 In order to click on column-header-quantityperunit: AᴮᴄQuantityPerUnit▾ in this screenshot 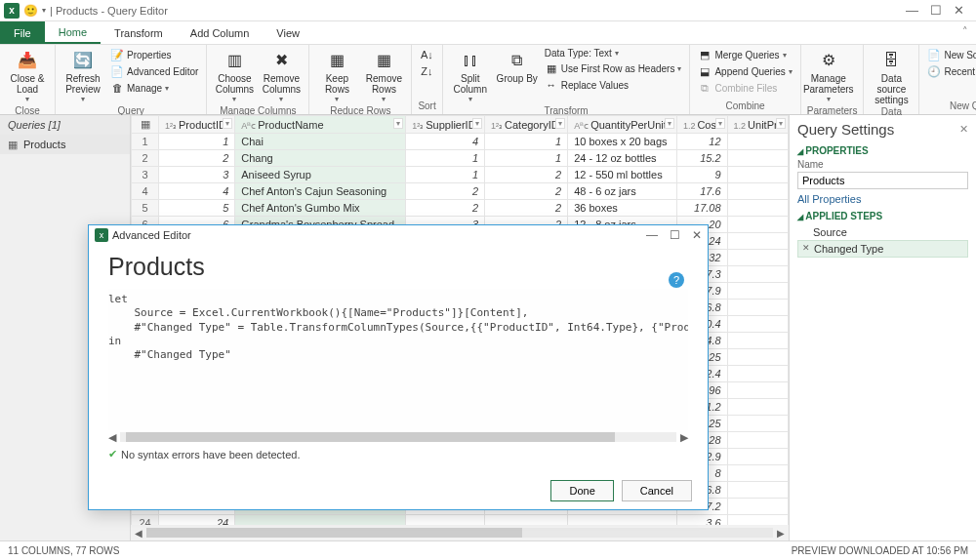, I will do `click(623, 125)`.